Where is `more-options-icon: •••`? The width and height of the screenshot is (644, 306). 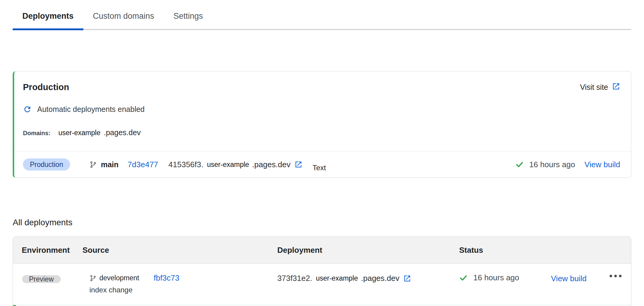 more-options-icon: ••• is located at coordinates (616, 276).